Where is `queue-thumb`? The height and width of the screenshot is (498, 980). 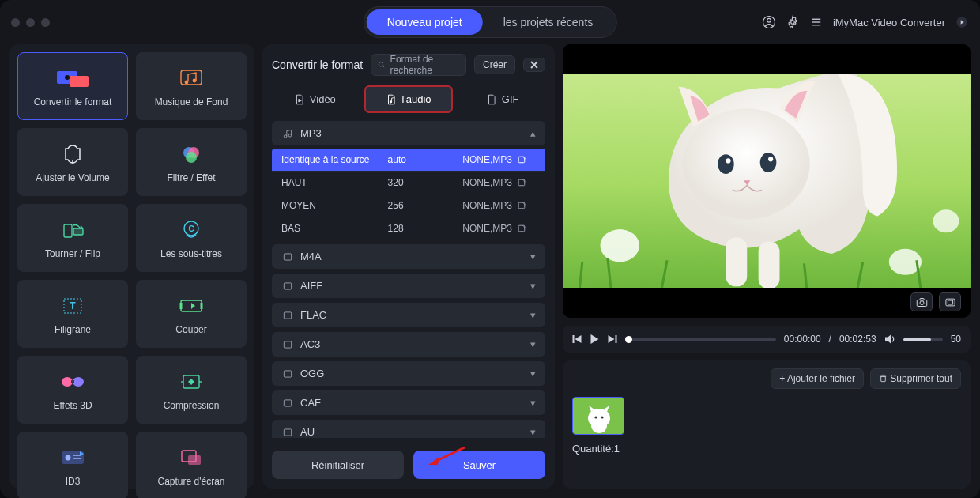 queue-thumb is located at coordinates (598, 416).